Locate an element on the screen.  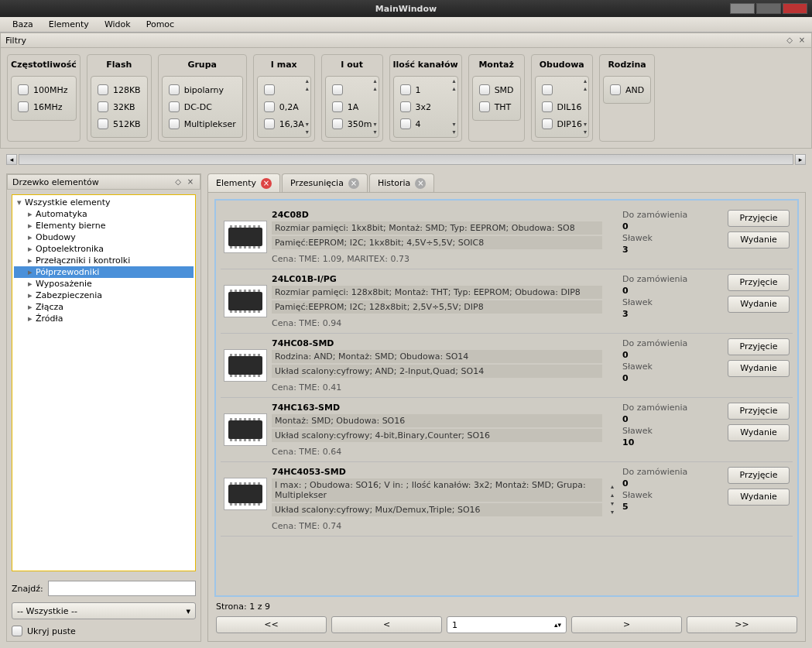
filters-close-icon: × is located at coordinates (802, 40).